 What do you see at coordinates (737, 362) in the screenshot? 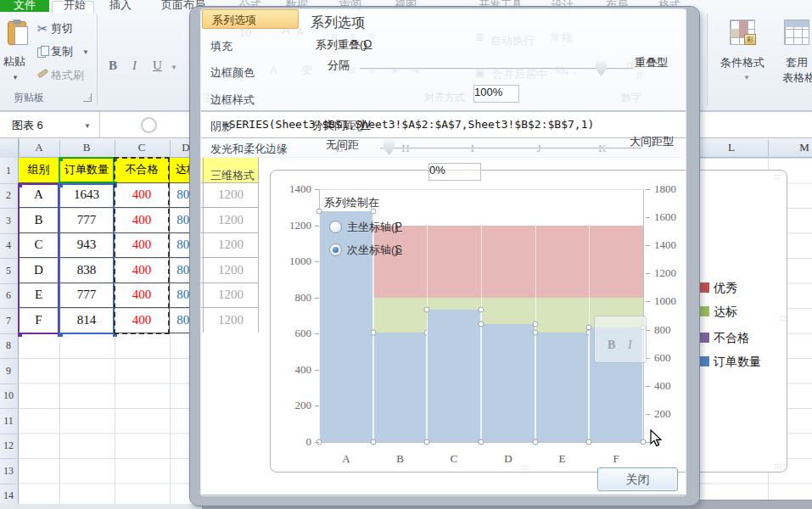
I see `legend-label: 订单数量` at bounding box center [737, 362].